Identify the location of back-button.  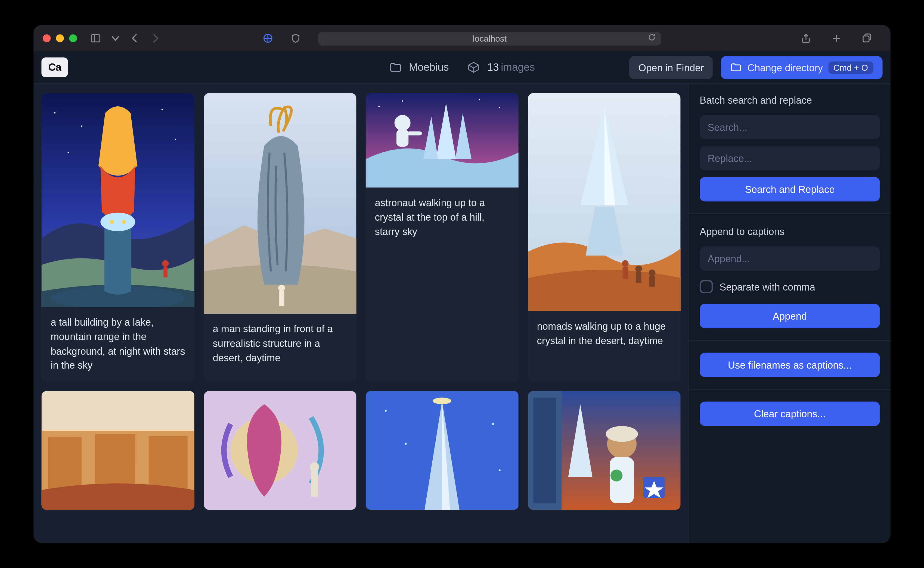
(135, 38).